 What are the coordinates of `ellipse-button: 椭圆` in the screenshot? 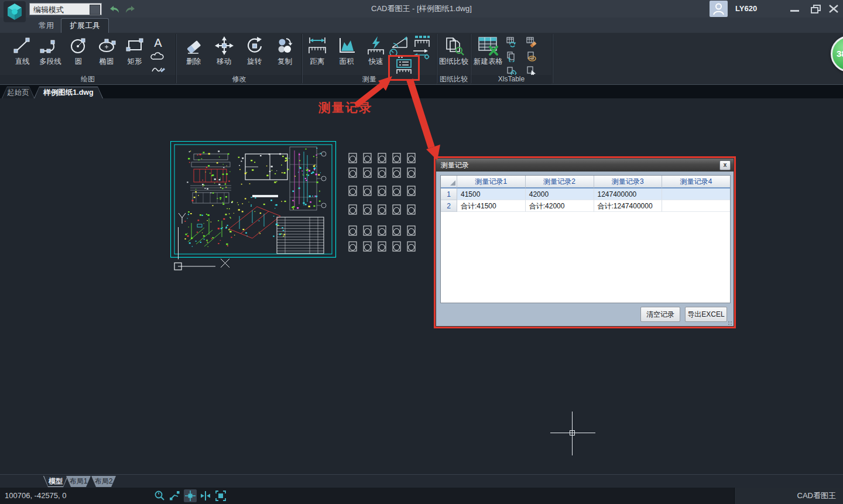 It's located at (107, 51).